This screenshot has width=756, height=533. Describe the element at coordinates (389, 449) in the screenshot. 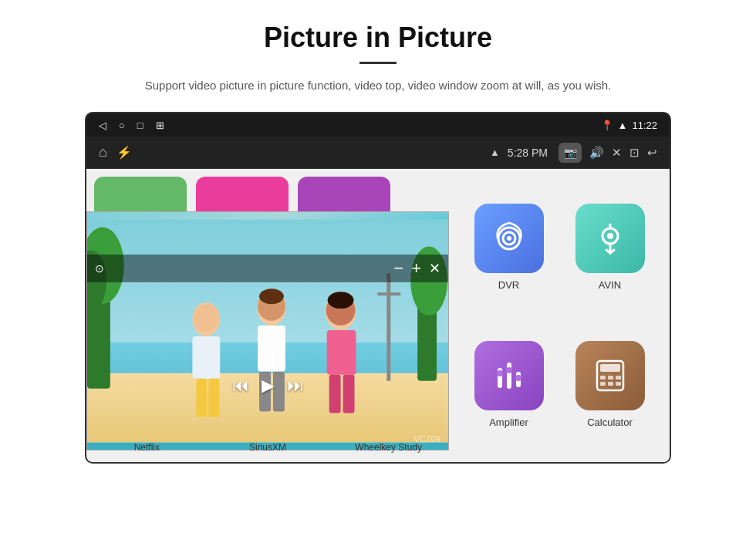

I see `app-label-wheelkey: Wheelkey Study` at that location.